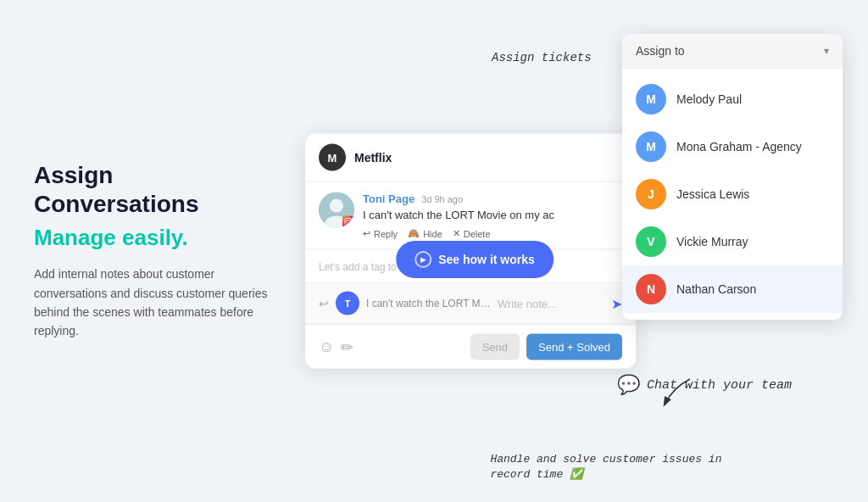 The width and height of the screenshot is (868, 502). I want to click on user-avatar, so click(337, 210).